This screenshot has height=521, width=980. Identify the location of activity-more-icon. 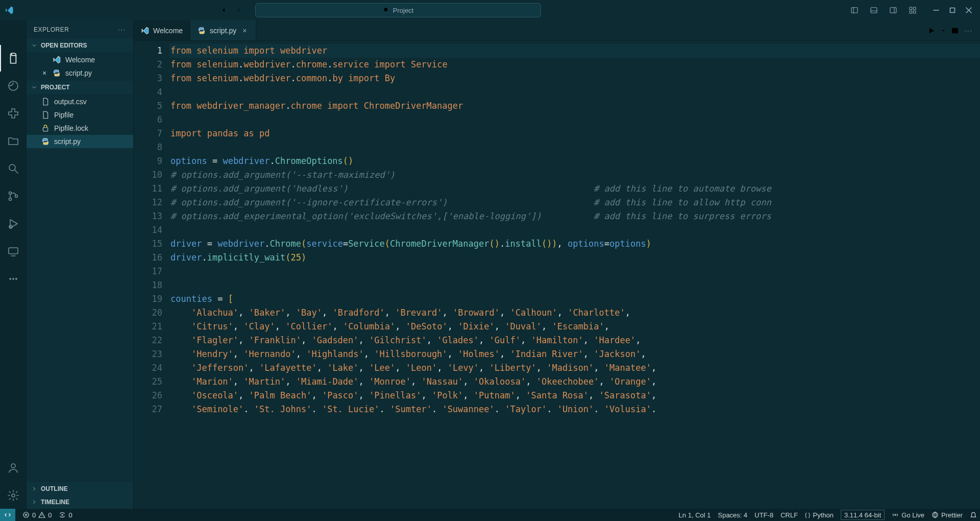
(13, 279).